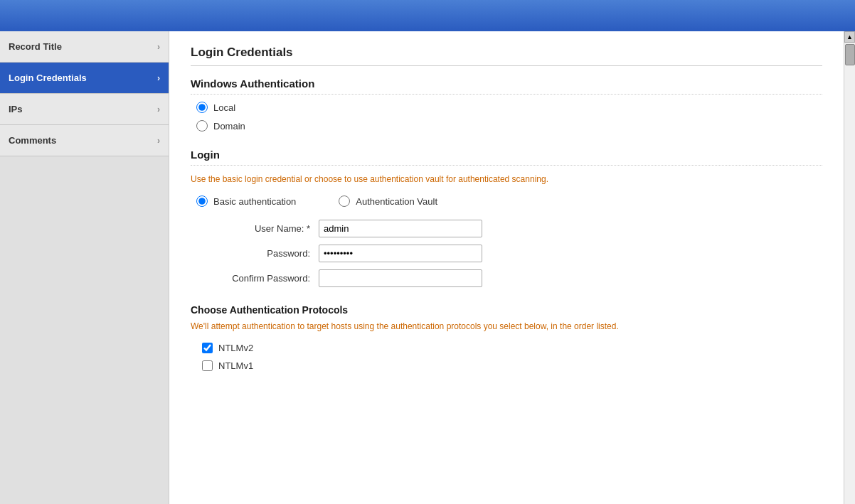 The width and height of the screenshot is (855, 504). I want to click on section-title: Login Credentials, so click(506, 55).